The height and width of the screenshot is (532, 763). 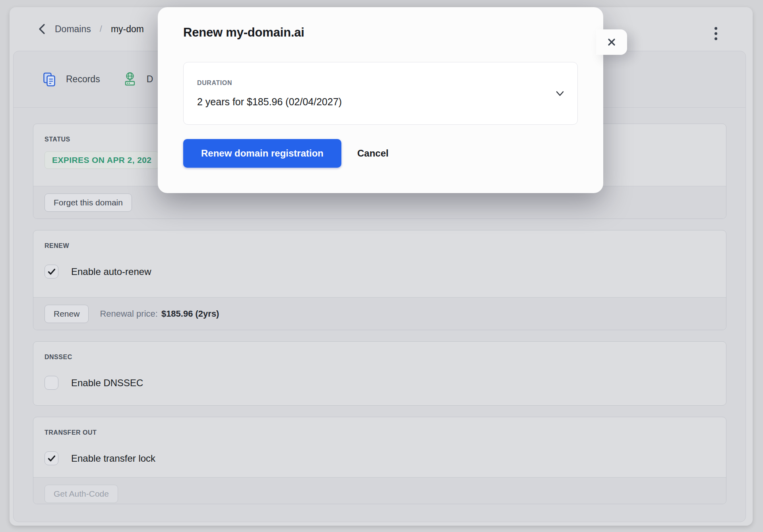 I want to click on chevron-down-icon, so click(x=560, y=93).